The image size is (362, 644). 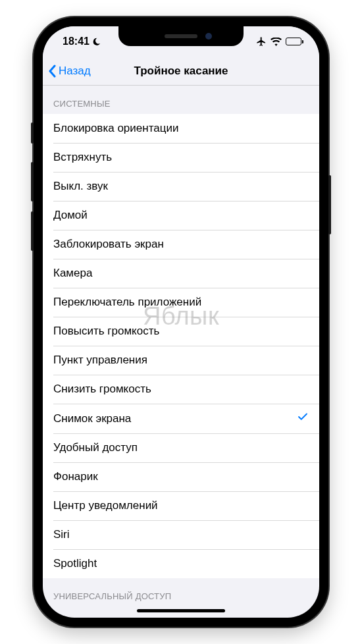 What do you see at coordinates (181, 244) in the screenshot?
I see `list-item: Заблокировать экран` at bounding box center [181, 244].